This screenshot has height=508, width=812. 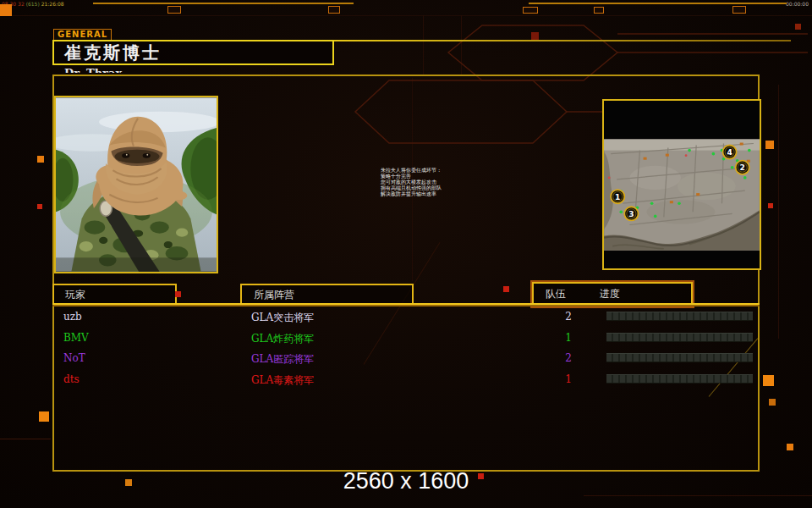 I want to click on briefing-line: 朱拉夫人将你委任成环节：, so click(x=444, y=169).